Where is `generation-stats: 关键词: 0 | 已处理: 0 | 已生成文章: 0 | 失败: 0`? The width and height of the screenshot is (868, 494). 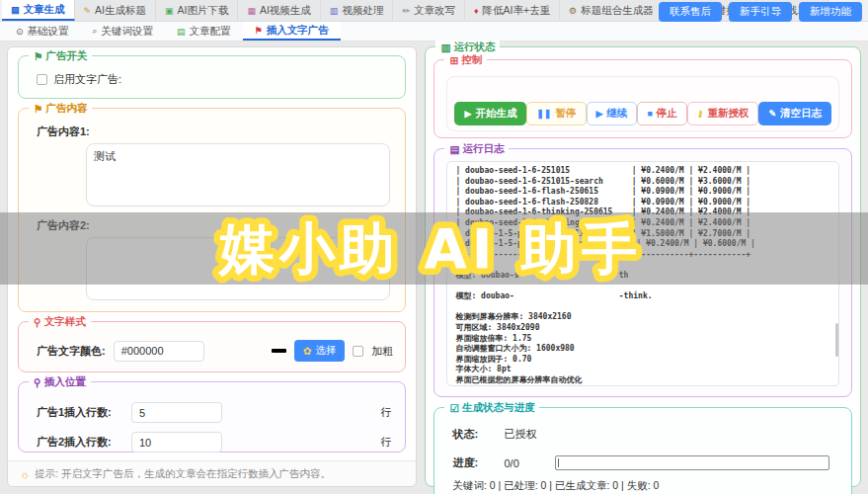 generation-stats: 关键词: 0 | 已处理: 0 | 已生成文章: 0 | 失败: 0 is located at coordinates (643, 483).